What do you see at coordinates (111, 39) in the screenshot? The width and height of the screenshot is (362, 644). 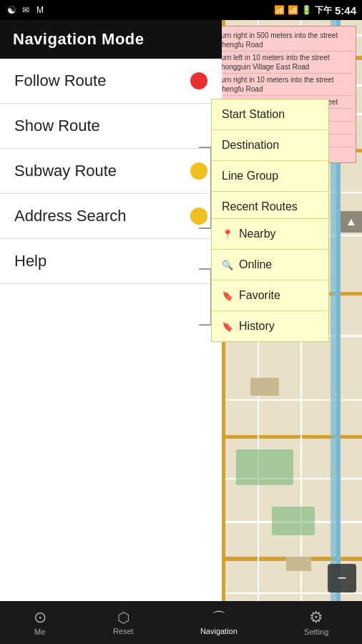 I see `menu-header: Navigation Mode` at bounding box center [111, 39].